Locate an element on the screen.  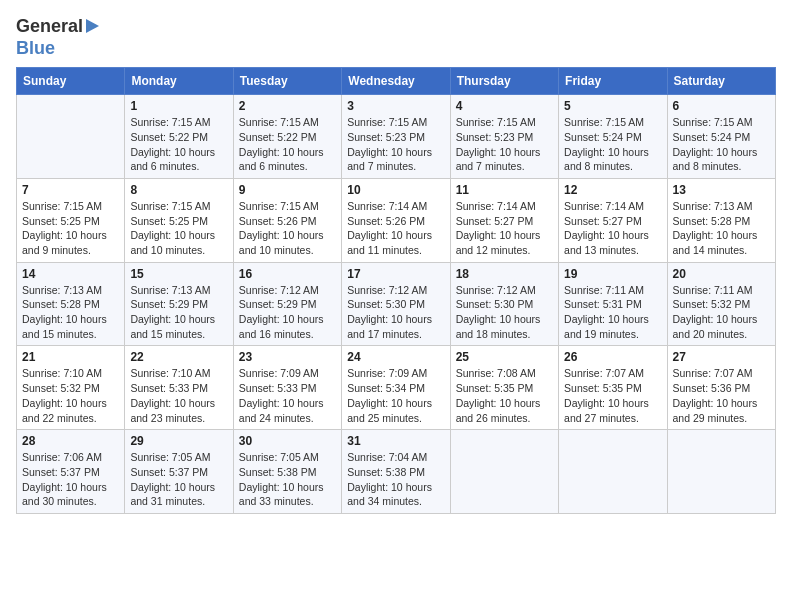
date-number: 16 is located at coordinates (288, 274).